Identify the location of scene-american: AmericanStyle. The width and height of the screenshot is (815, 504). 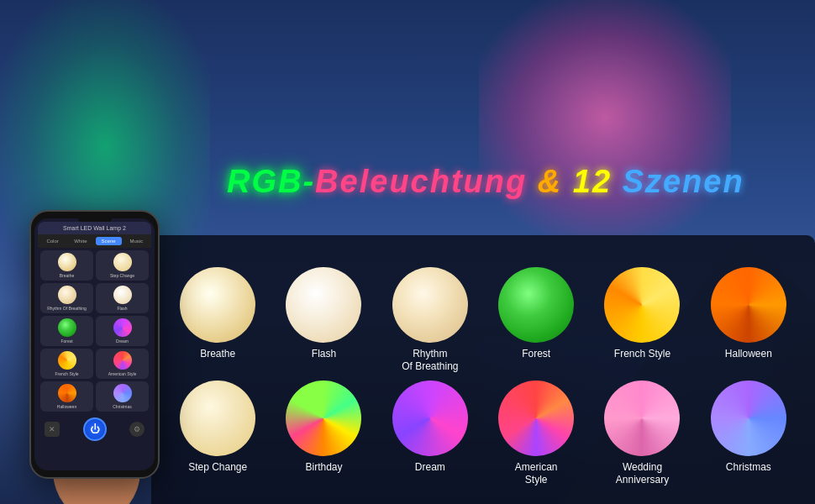
(536, 433).